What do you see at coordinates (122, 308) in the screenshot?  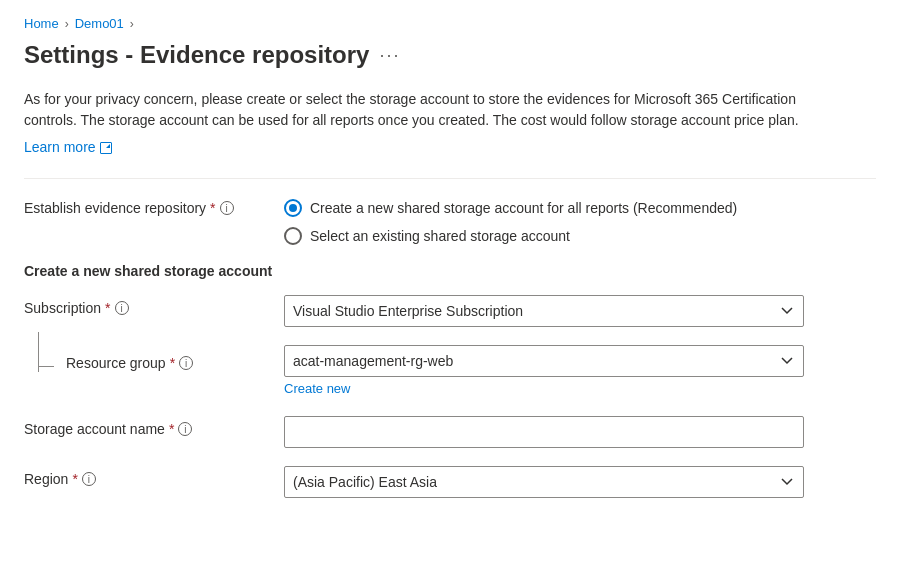 I see `subscription-info-icon: i` at bounding box center [122, 308].